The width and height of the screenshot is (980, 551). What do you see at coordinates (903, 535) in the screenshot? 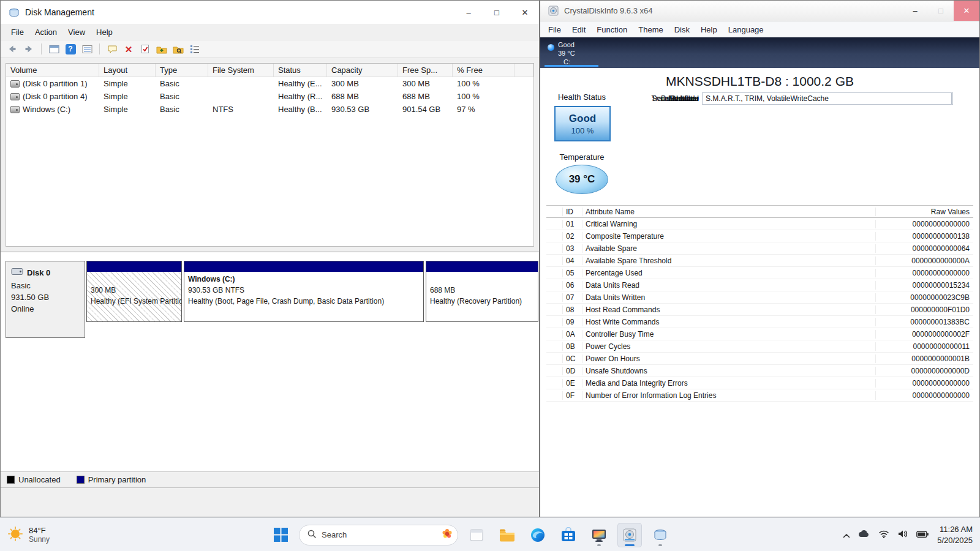
I see `volume-icon` at bounding box center [903, 535].